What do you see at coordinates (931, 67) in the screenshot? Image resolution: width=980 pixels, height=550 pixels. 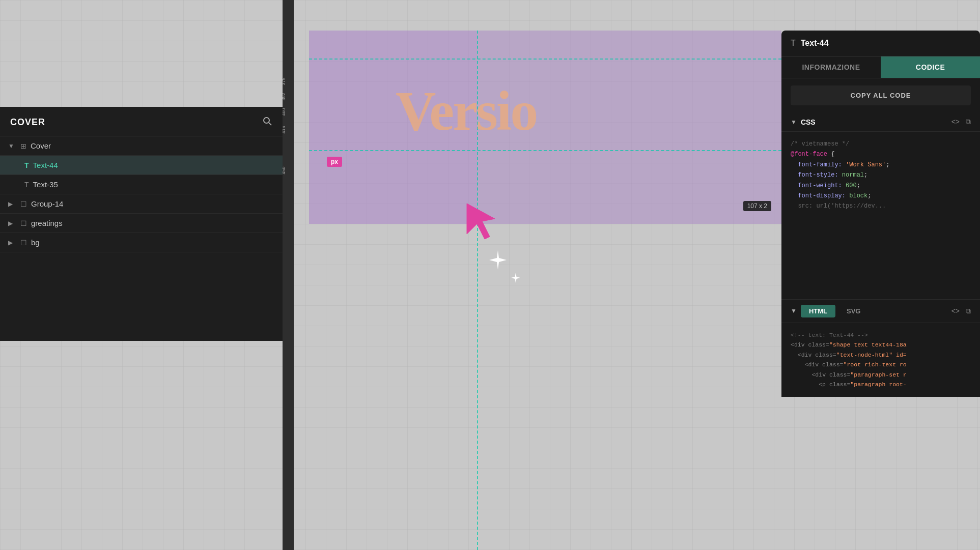 I see `tab-codice: CODICE` at bounding box center [931, 67].